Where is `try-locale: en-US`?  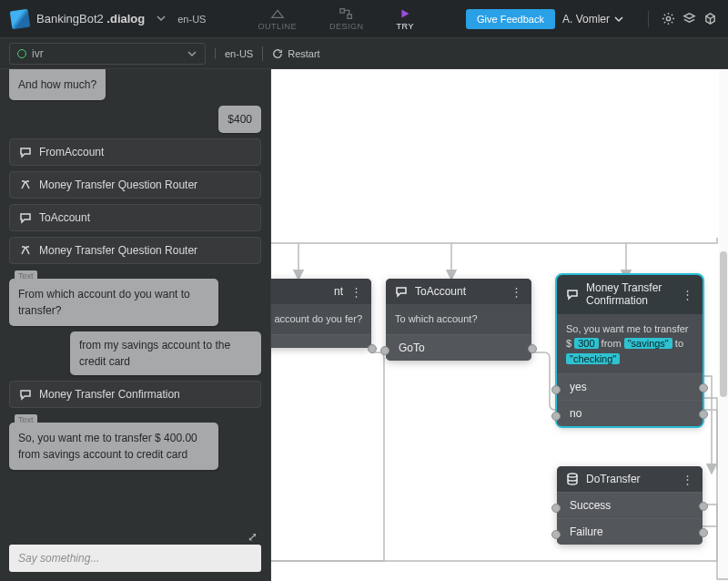 try-locale: en-US is located at coordinates (234, 54).